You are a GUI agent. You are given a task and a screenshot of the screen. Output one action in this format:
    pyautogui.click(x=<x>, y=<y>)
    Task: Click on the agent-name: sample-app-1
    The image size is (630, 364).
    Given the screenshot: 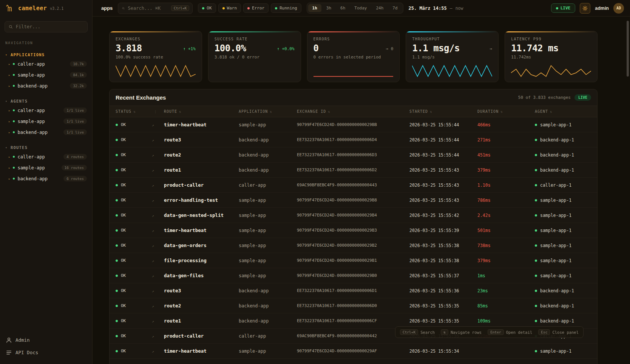 What is the action you would take?
    pyautogui.click(x=556, y=200)
    